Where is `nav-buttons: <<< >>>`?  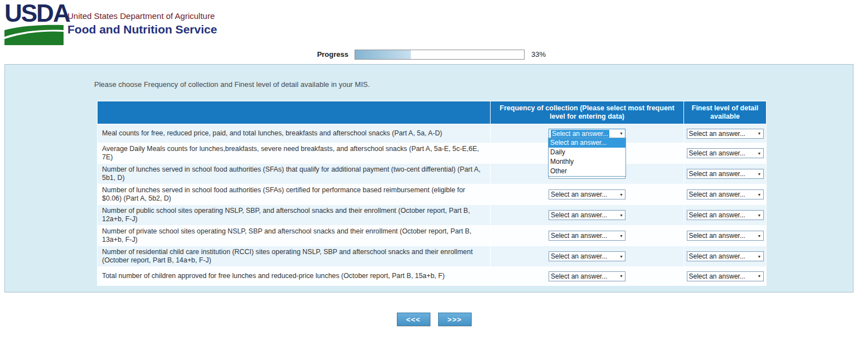
nav-buttons: <<< >>> is located at coordinates (434, 319).